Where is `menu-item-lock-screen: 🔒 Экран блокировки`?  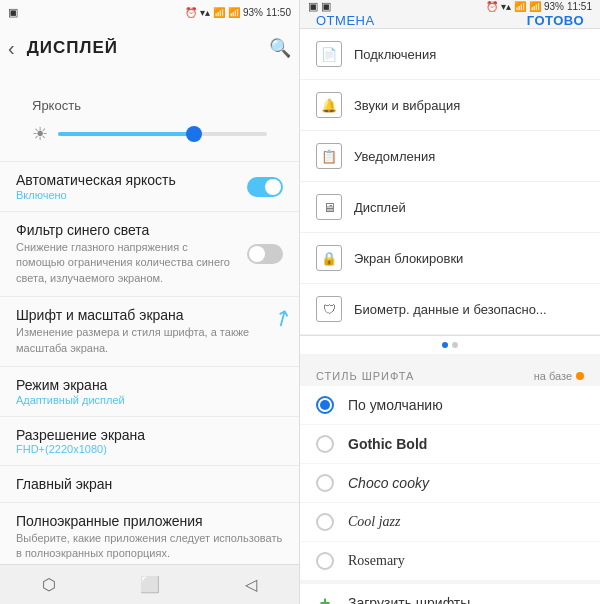
menu-item-lock-screen: 🔒 Экран блокировки is located at coordinates (450, 258).